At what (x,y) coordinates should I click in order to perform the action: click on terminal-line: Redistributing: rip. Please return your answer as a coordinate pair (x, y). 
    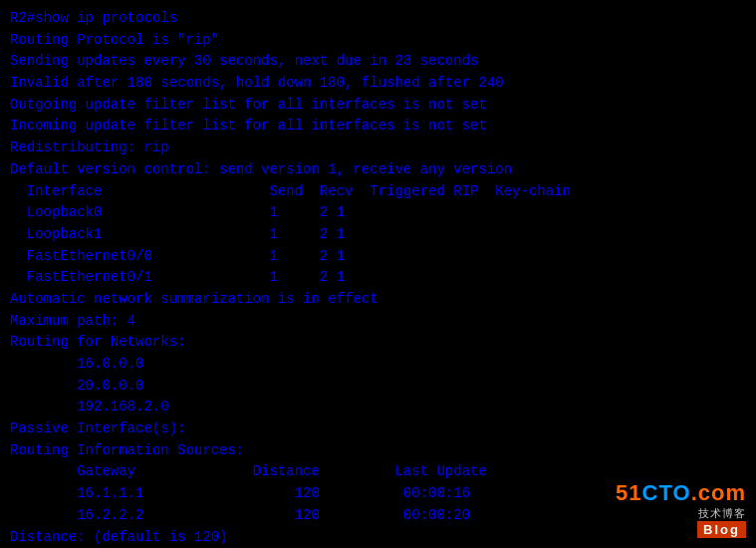
    Looking at the image, I should click on (378, 148).